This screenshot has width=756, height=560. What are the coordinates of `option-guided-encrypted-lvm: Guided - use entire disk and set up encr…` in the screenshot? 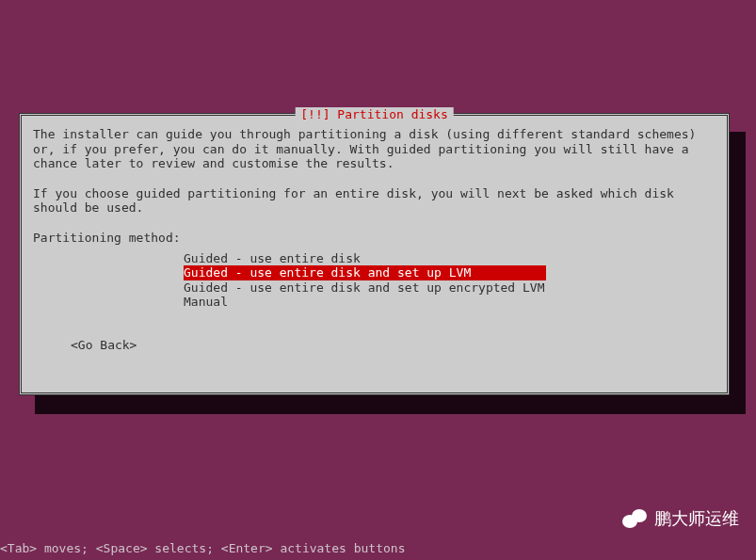 It's located at (450, 288).